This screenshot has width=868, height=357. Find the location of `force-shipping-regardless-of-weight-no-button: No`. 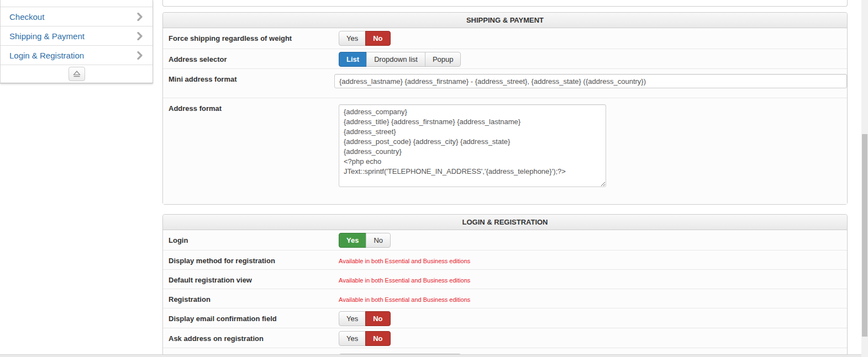

force-shipping-regardless-of-weight-no-button: No is located at coordinates (378, 39).